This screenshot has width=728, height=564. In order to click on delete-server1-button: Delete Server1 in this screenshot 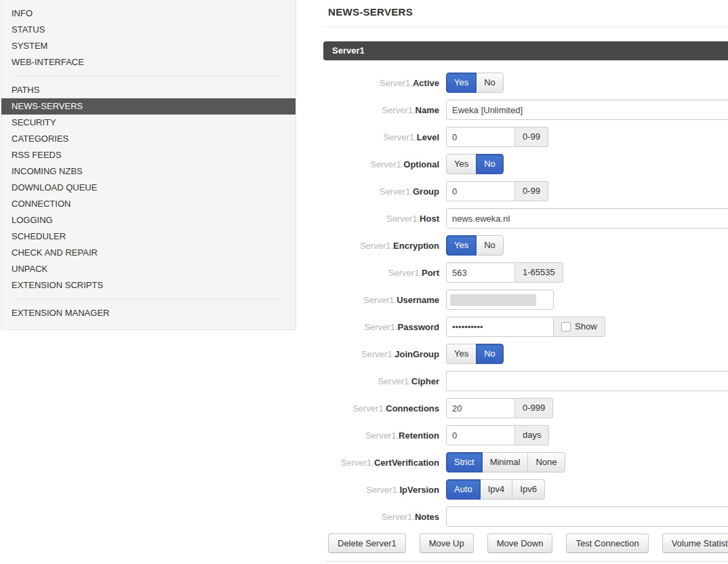, I will do `click(367, 544)`.